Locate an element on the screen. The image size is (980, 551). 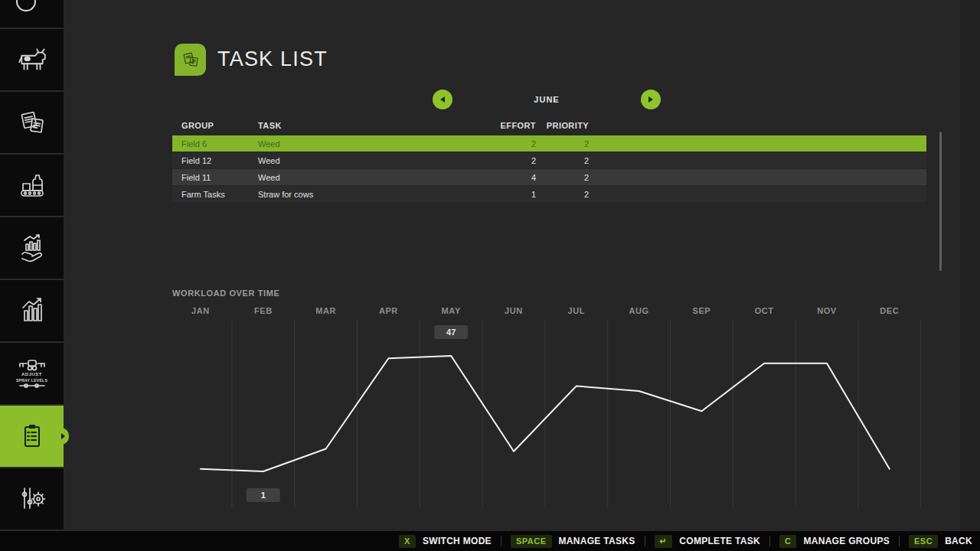
keybar-item: ↵COMPLETE TASK is located at coordinates (707, 542).